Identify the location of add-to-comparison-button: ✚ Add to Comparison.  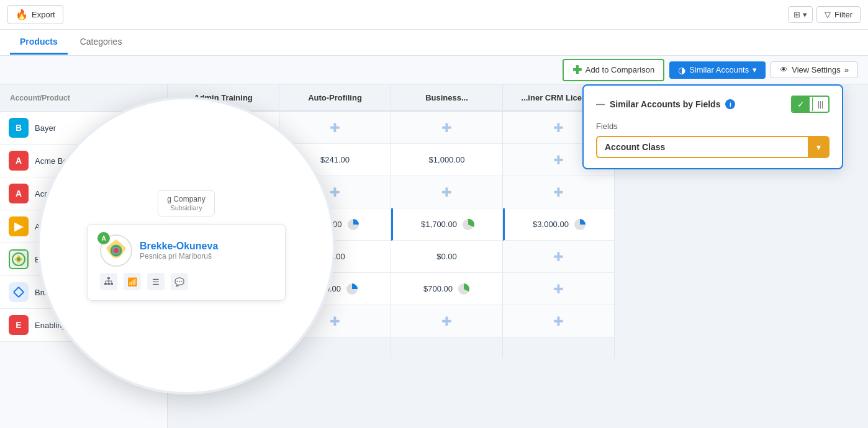
(613, 70).